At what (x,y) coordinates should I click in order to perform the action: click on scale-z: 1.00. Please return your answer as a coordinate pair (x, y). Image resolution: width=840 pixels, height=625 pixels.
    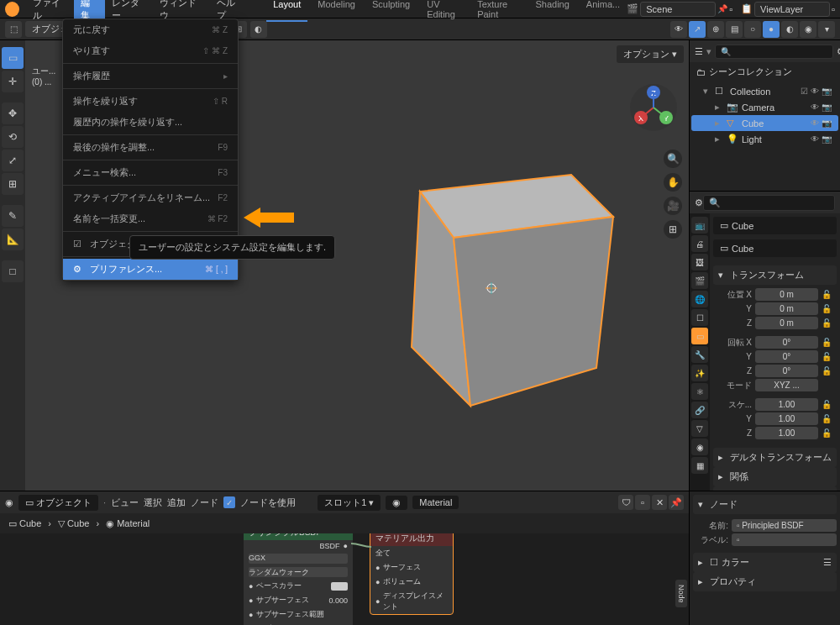
    Looking at the image, I should click on (786, 433).